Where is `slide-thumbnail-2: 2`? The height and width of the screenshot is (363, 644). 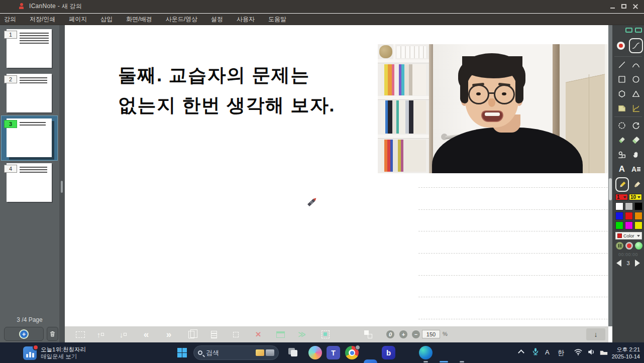
slide-thumbnail-2: 2 is located at coordinates (29, 93).